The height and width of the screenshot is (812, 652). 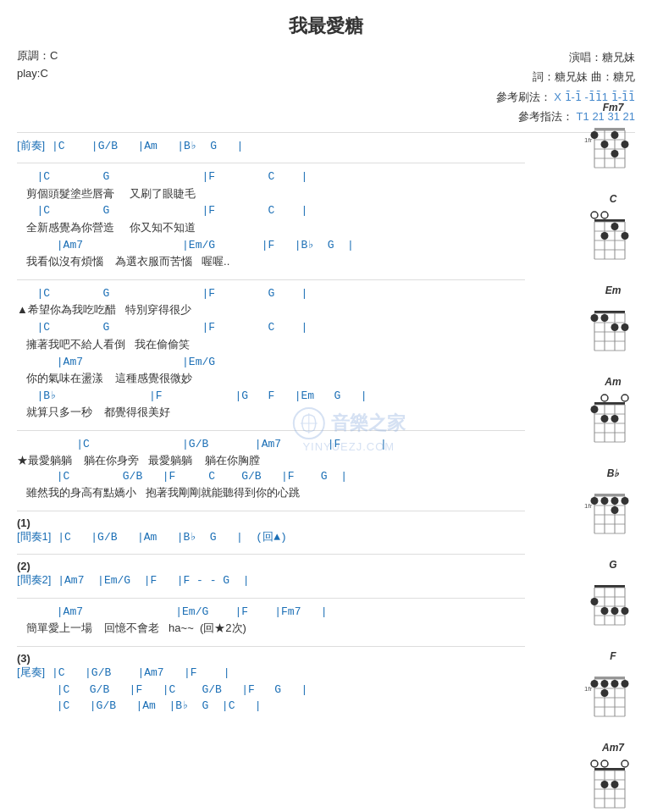 What do you see at coordinates (271, 538) in the screenshot?
I see `interlude1-line: [間奏1] |C |G/B |Am |B♭ G | (回▲)` at bounding box center [271, 538].